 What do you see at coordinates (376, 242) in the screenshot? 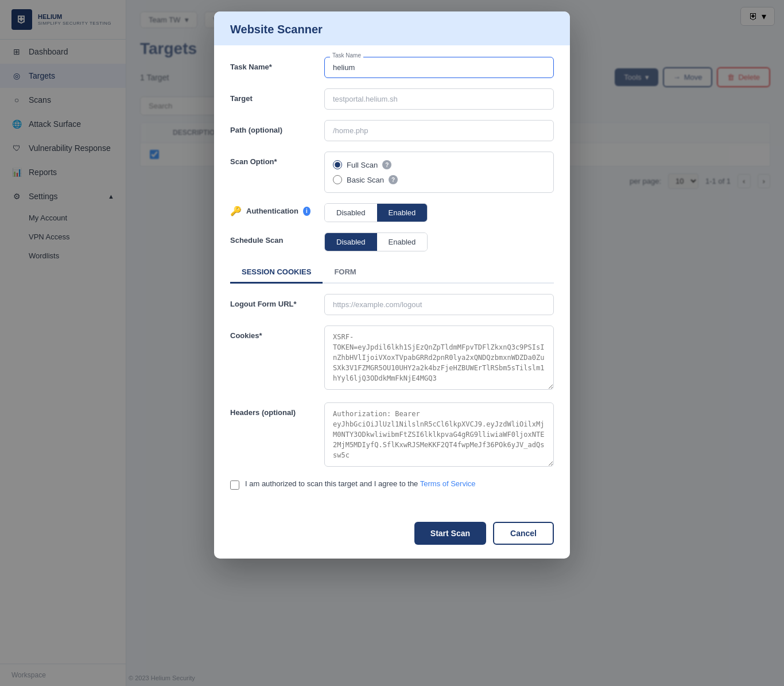
I see `schedule-toggle: Disabled Enabled` at bounding box center [376, 242].